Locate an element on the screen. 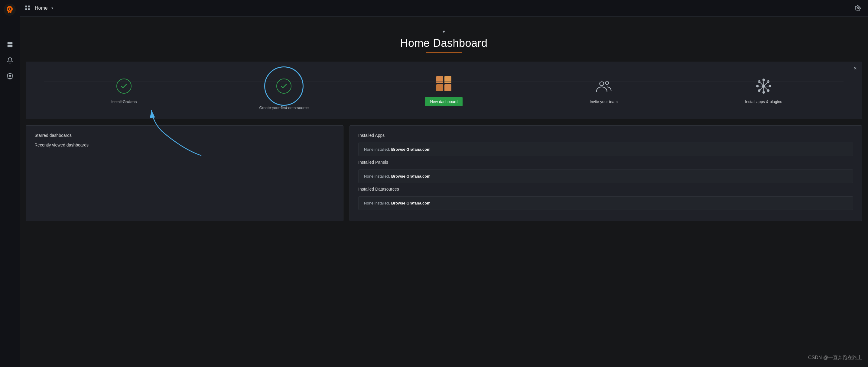 The image size is (868, 367). topbar-title: Home is located at coordinates (41, 8).